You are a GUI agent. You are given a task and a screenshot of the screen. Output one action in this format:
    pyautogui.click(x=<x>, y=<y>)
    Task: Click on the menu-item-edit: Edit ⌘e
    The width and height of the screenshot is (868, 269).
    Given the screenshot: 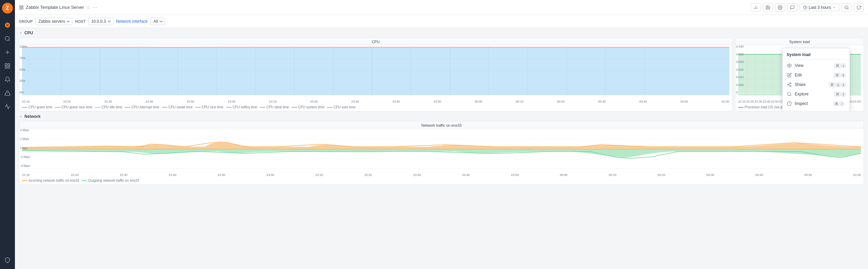 What is the action you would take?
    pyautogui.click(x=816, y=75)
    